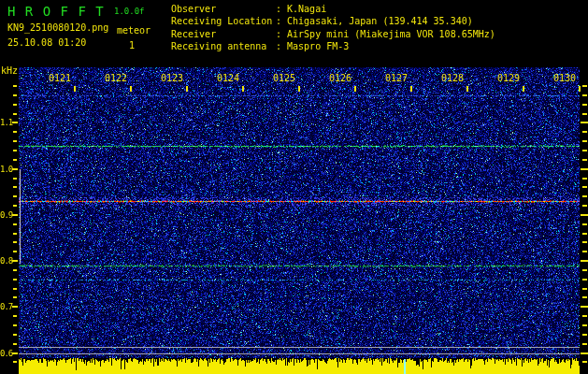  What do you see at coordinates (6, 215) in the screenshot?
I see `freq-tick-label: 0.9` at bounding box center [6, 215].